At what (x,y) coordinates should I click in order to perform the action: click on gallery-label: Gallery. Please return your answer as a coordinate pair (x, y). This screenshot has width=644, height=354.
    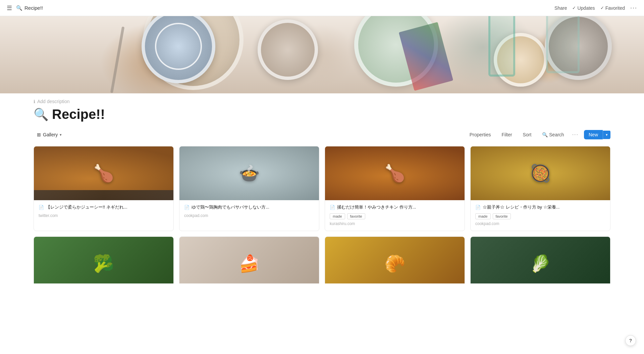
    Looking at the image, I should click on (50, 135).